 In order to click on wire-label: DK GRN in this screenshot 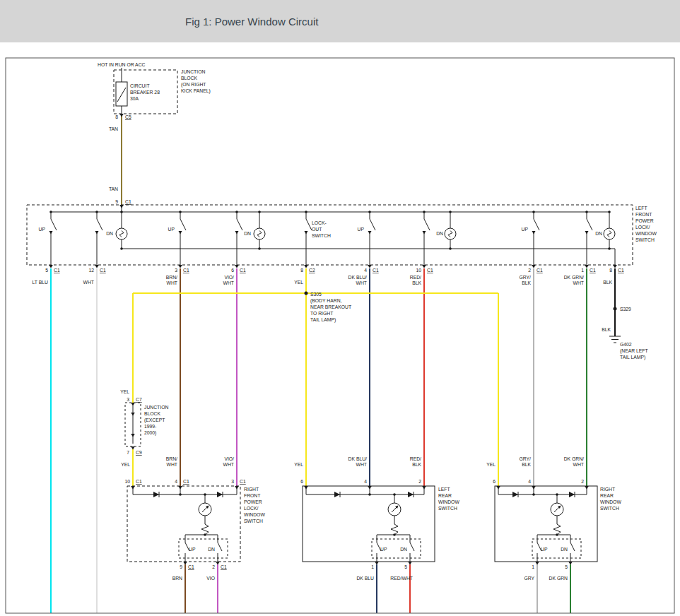, I will do `click(558, 578)`.